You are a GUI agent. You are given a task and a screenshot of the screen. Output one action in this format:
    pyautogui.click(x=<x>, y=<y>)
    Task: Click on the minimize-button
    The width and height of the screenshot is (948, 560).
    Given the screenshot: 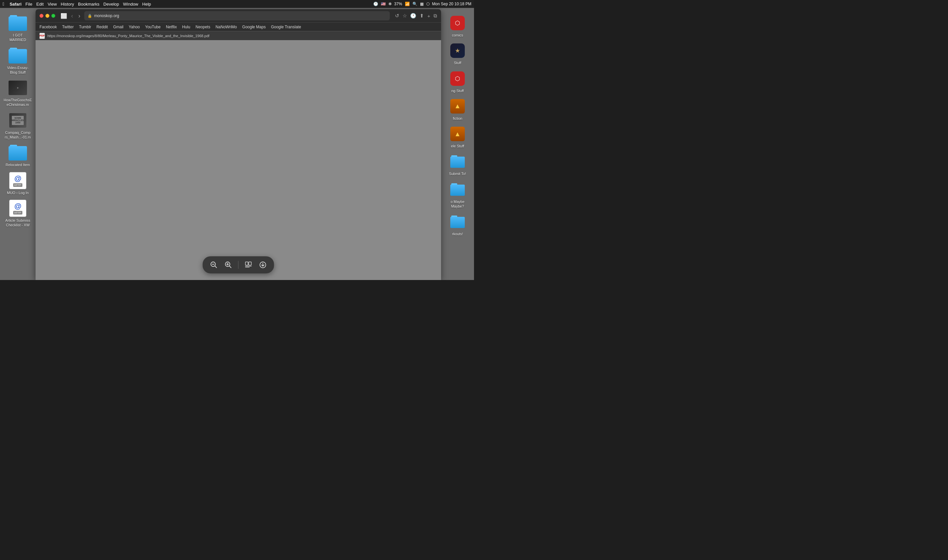 What is the action you would take?
    pyautogui.click(x=48, y=16)
    